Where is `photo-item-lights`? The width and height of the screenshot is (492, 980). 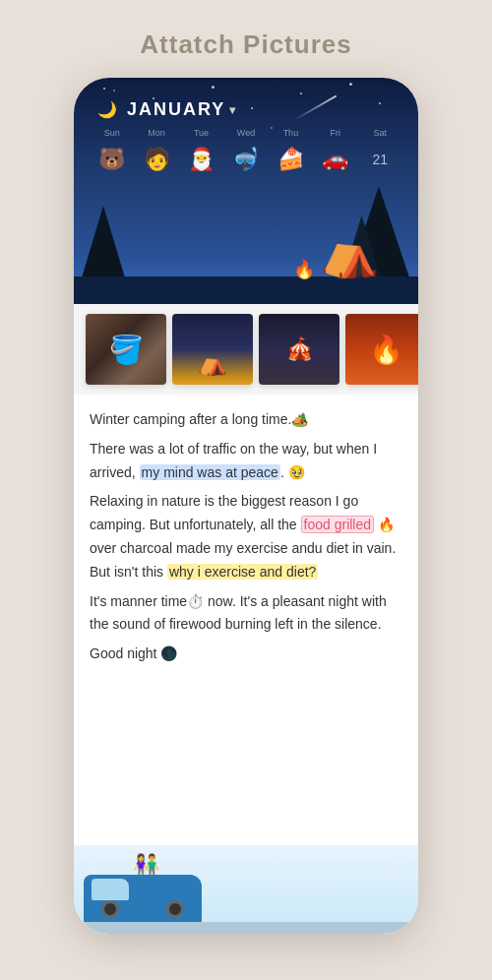
photo-item-lights is located at coordinates (299, 349).